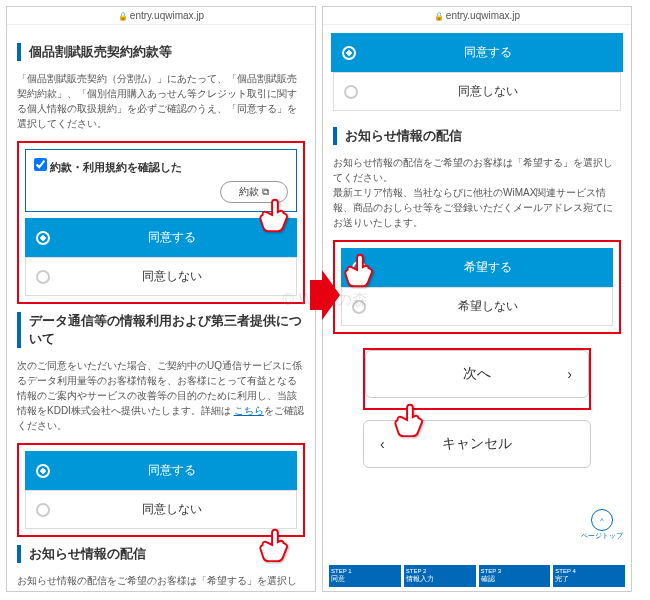 The image size is (650, 600). I want to click on section-title-notify: お知らせ情報の配信, so click(477, 136).